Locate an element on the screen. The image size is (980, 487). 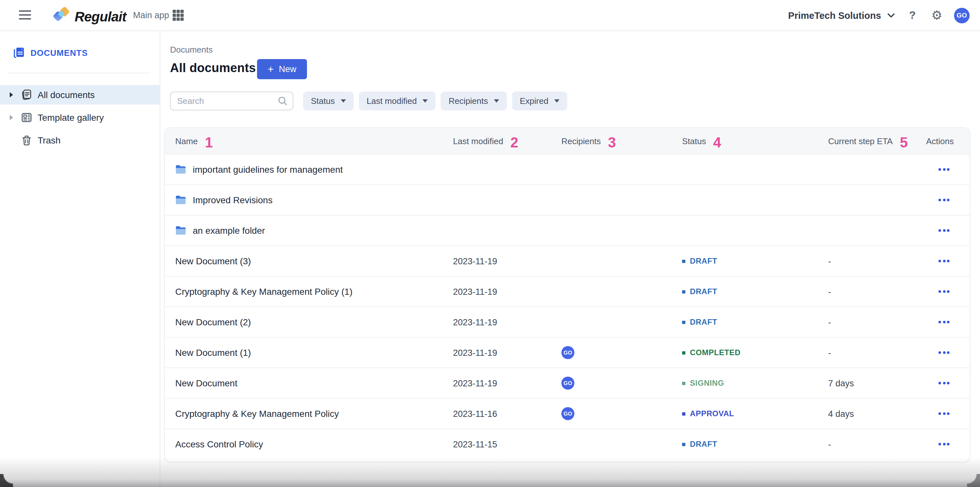
regulait-logo-icon is located at coordinates (61, 17).